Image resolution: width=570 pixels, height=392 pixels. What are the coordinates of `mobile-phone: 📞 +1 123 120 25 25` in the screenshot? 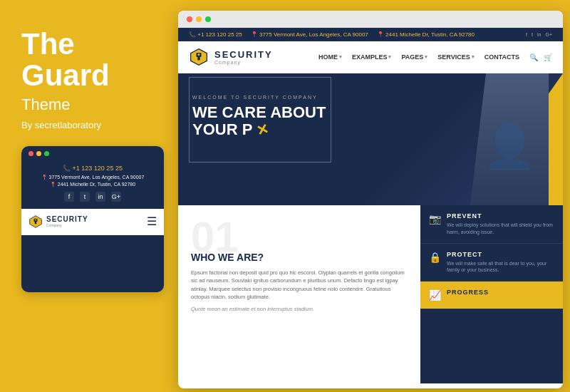 It's located at (93, 168).